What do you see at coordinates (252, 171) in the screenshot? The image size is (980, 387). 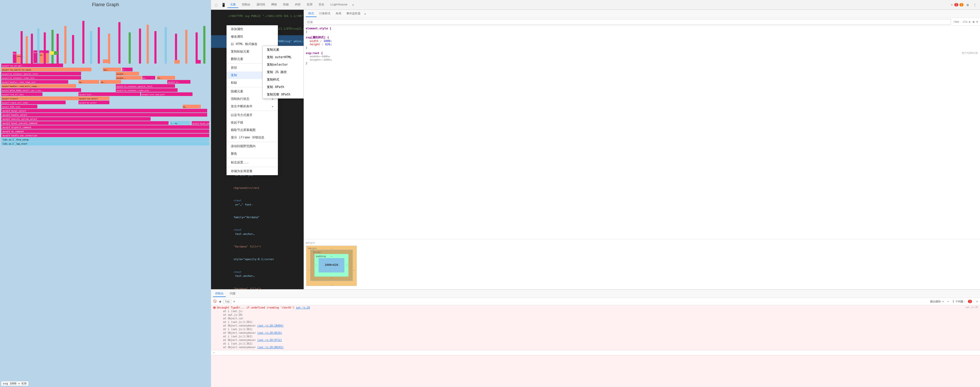 I see `context-menu-global: 存储为全局变量` at bounding box center [252, 171].